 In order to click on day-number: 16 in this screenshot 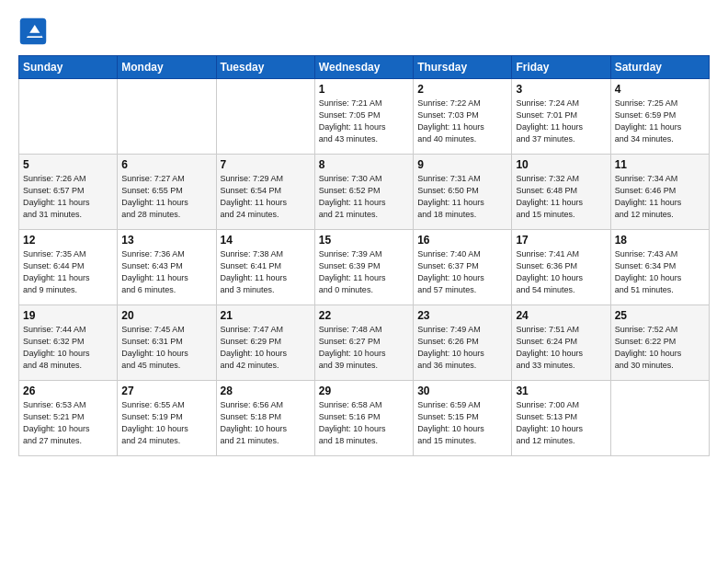, I will do `click(462, 240)`.